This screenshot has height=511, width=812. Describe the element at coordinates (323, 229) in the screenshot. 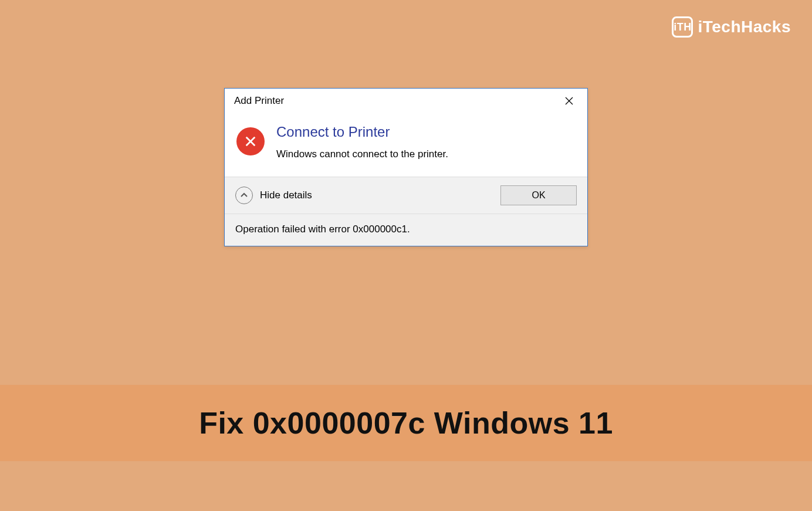

I see `error-details-text: Operation failed with error 0x000000c1.` at that location.